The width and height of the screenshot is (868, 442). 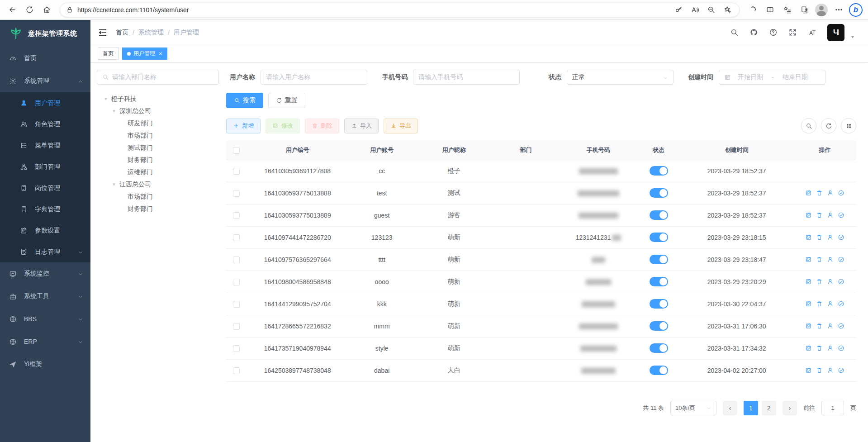 What do you see at coordinates (158, 77) in the screenshot?
I see `dept-search-input: 请输入部门名称` at bounding box center [158, 77].